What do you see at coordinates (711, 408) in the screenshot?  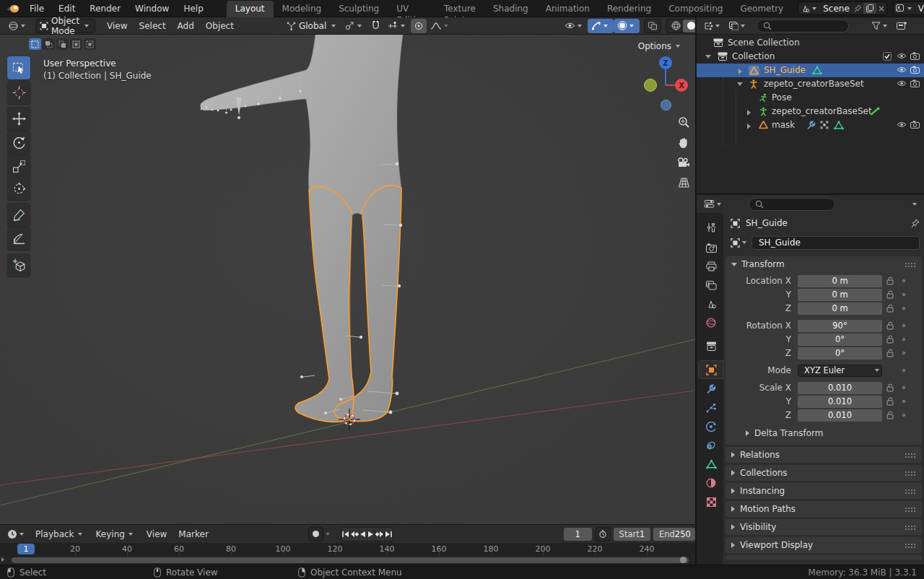 I see `tab-particles` at bounding box center [711, 408].